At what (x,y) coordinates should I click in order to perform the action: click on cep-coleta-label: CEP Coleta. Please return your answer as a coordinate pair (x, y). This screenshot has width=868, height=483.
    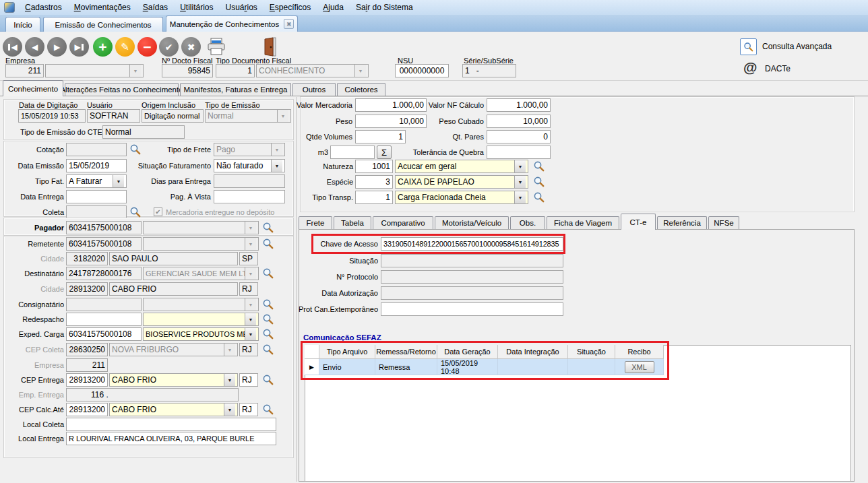
    Looking at the image, I should click on (32, 350).